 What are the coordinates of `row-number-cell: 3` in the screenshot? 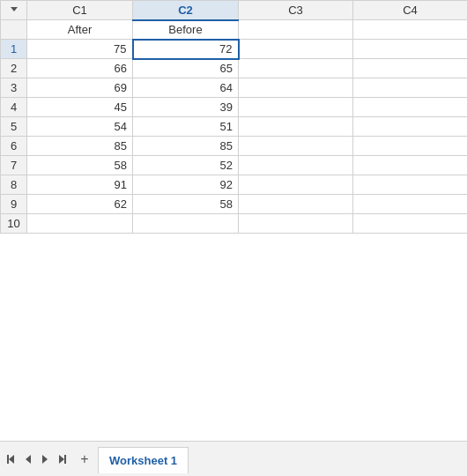 It's located at (14, 88).